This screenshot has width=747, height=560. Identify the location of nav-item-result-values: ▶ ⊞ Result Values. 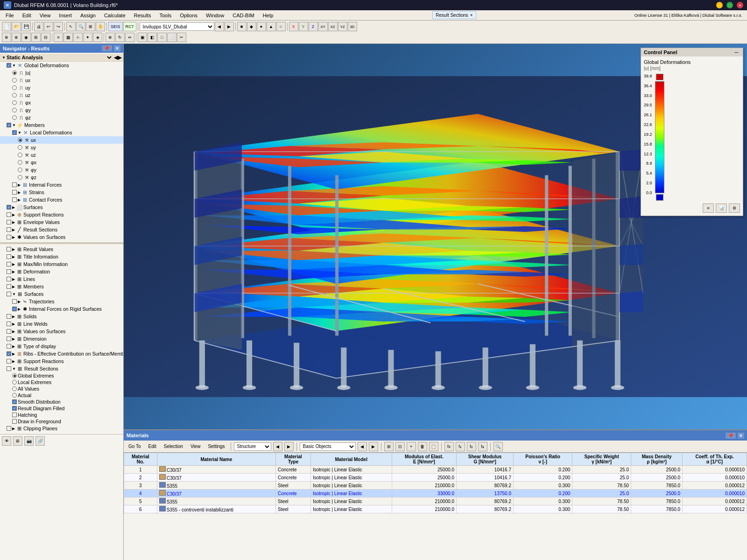
(62, 249).